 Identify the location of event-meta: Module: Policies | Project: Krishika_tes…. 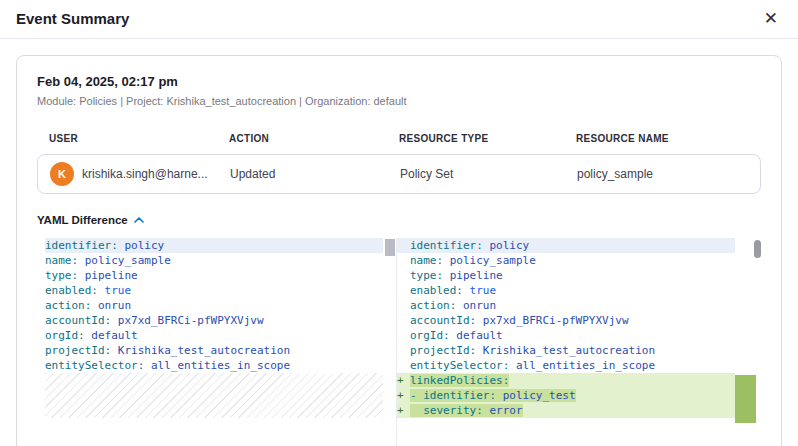
(399, 101).